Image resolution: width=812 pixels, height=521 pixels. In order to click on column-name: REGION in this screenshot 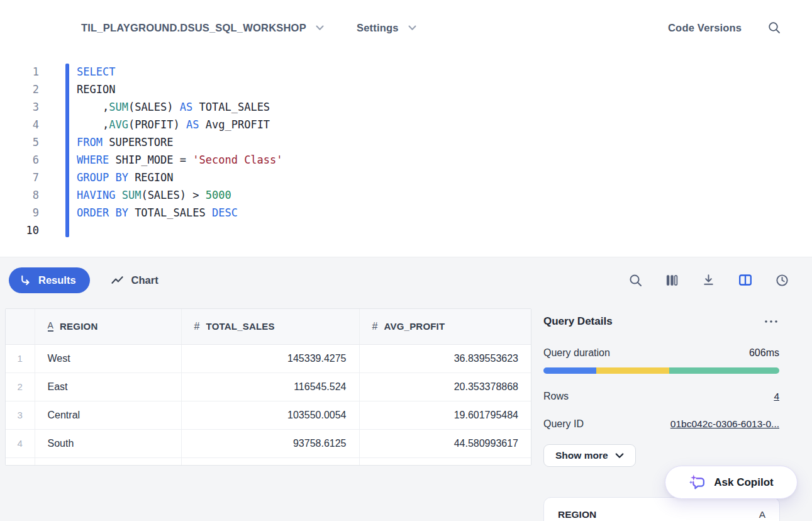, I will do `click(79, 326)`.